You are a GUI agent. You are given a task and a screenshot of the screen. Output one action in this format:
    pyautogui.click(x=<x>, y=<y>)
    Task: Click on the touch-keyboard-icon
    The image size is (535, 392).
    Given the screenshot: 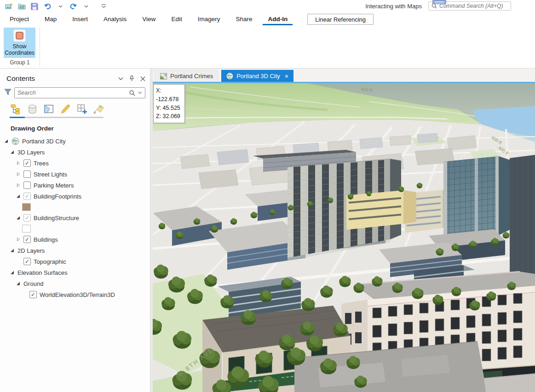 What is the action you would take?
    pyautogui.click(x=439, y=2)
    